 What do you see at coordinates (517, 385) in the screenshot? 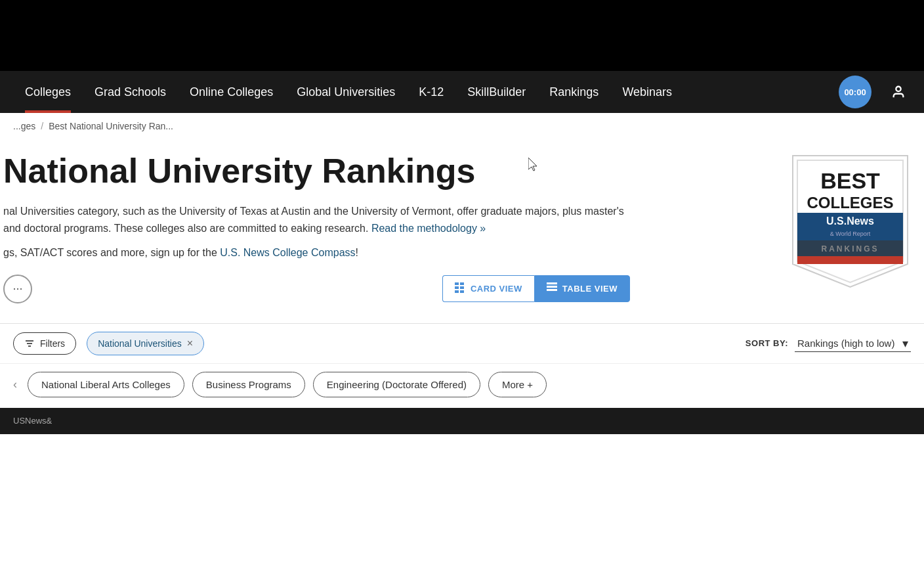
I see `sub-filter-more: More +` at bounding box center [517, 385].